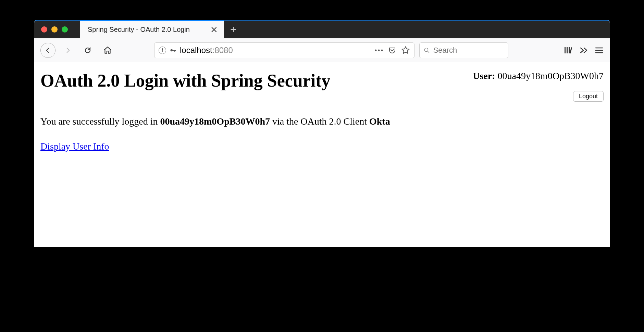 The height and width of the screenshot is (332, 644). Describe the element at coordinates (322, 121) in the screenshot. I see `login-message: You are successfully logged in 00ua49y18…` at that location.